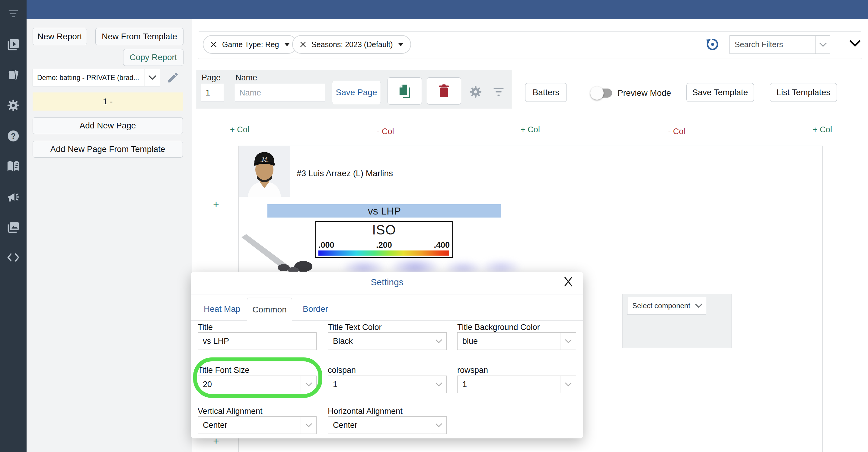  I want to click on title-font-size-select: 20, so click(257, 384).